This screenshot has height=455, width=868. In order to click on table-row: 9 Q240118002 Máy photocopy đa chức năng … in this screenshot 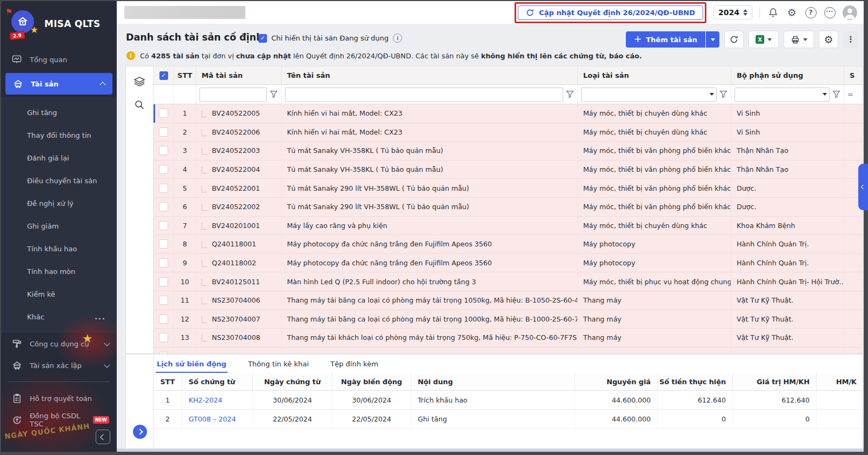, I will do `click(508, 264)`.